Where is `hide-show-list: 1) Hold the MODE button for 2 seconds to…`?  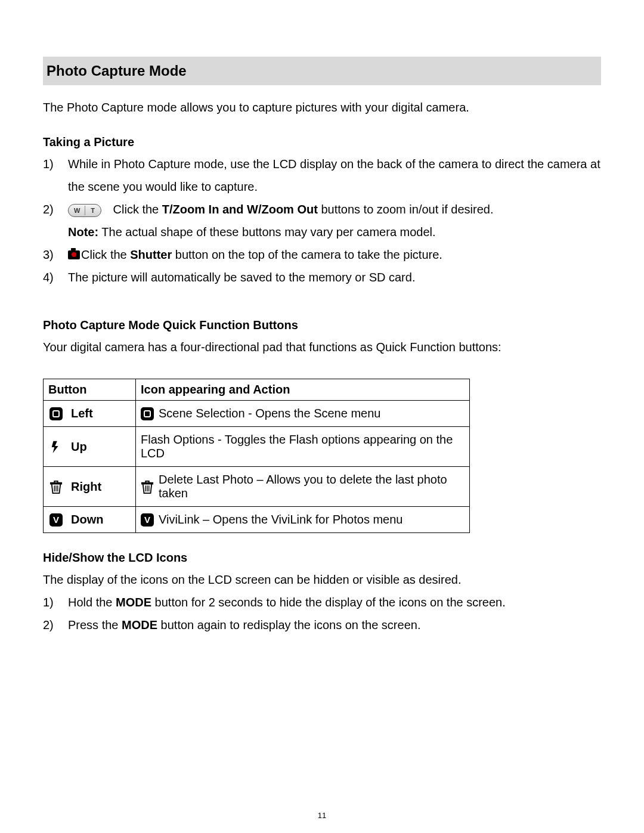
hide-show-list: 1) Hold the MODE button for 2 seconds to… is located at coordinates (322, 614).